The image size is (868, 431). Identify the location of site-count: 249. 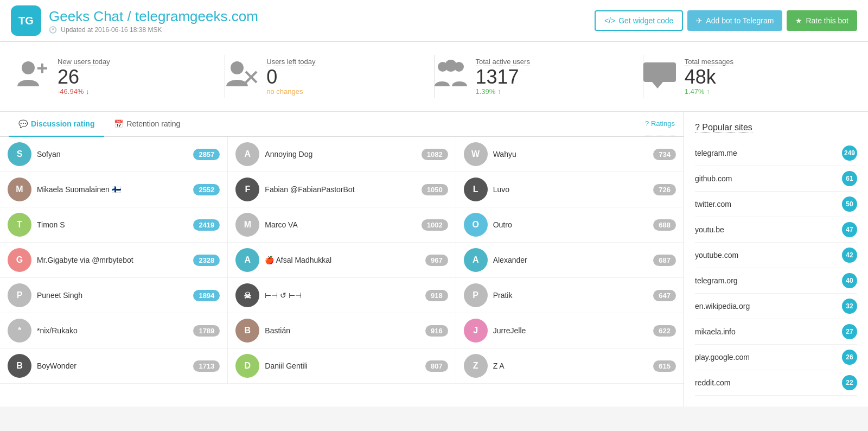
(850, 153).